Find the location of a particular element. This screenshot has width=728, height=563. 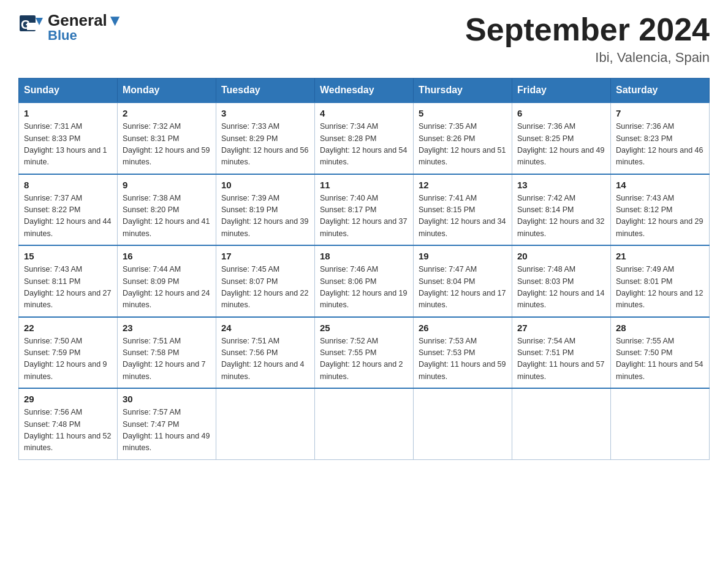

day-info: Sunrise: 7:52 AMSunset: 7:55 PMDaylight:… is located at coordinates (364, 359).